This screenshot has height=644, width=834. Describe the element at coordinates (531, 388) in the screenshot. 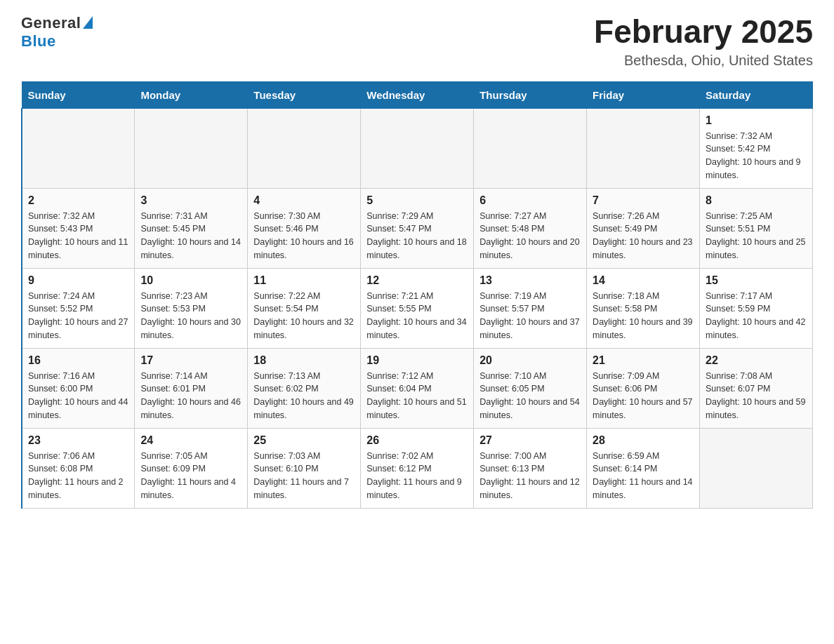

I see `calendar-cell: 20Sunrise: 7:10 AMSunset: 6:05 PMDayligh…` at that location.